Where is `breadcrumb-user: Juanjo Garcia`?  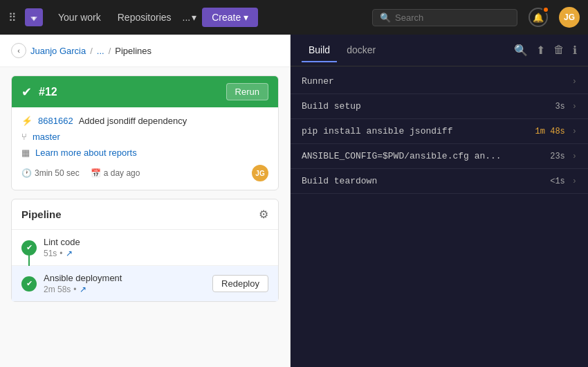 breadcrumb-user: Juanjo Garcia is located at coordinates (58, 51).